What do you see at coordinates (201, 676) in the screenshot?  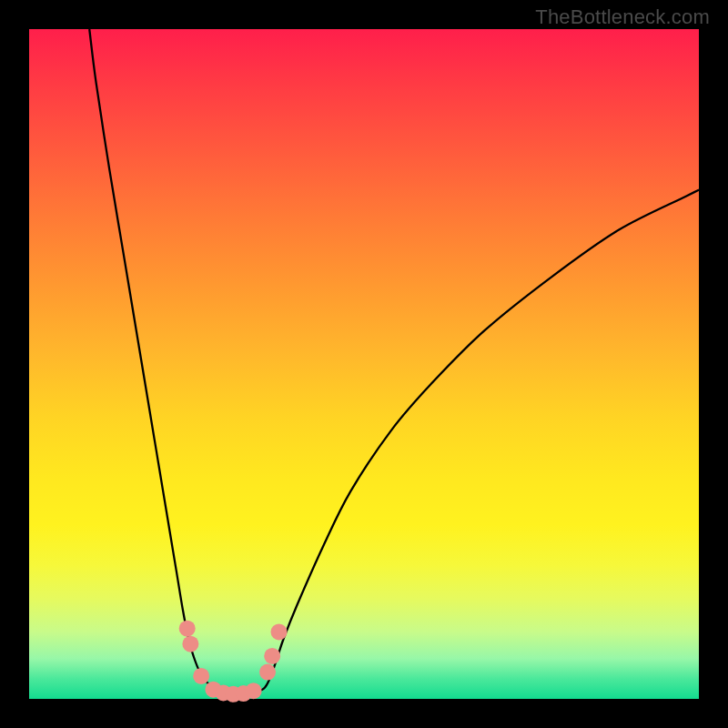 I see `dot-left-c` at bounding box center [201, 676].